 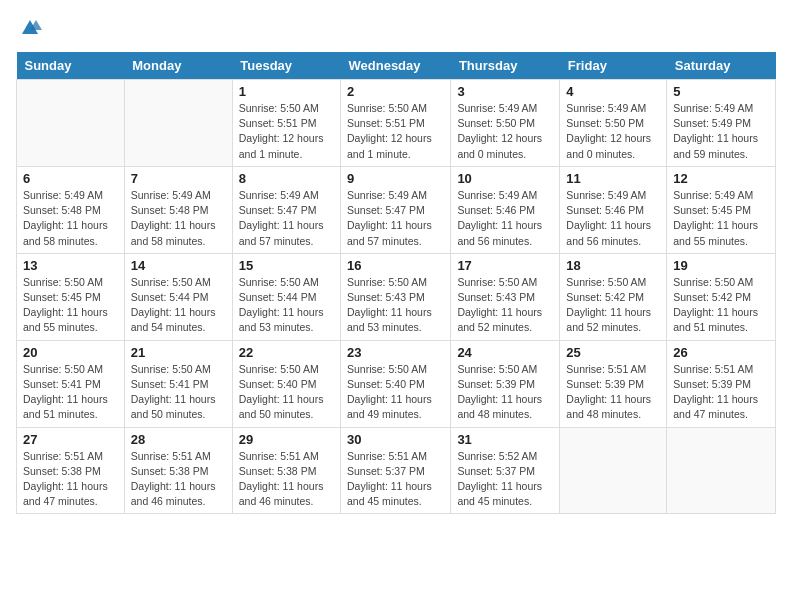 What do you see at coordinates (506, 66) in the screenshot?
I see `day-header-thursday: Thursday` at bounding box center [506, 66].